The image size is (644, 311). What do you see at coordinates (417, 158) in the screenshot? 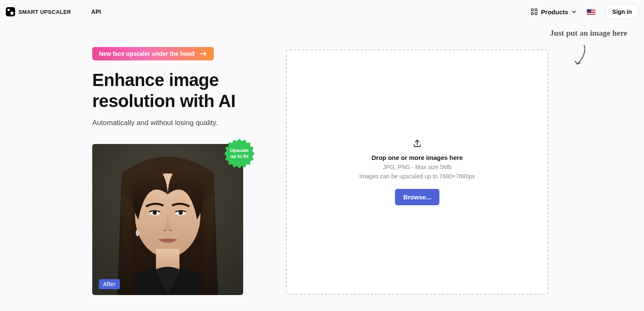
I see `dropzone-title: Drop one or more images here` at bounding box center [417, 158].